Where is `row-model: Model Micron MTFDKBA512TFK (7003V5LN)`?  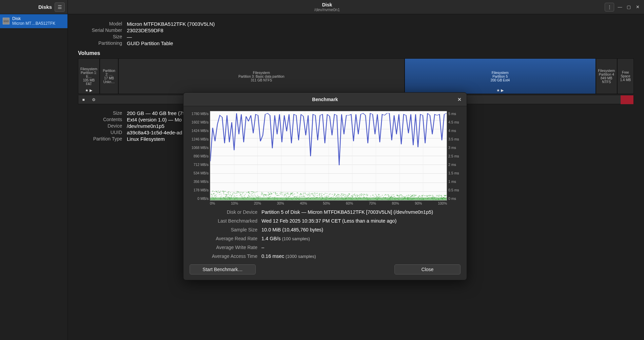 row-model: Model Micron MTFDKBA512TFK (7003V5LN) is located at coordinates (356, 24).